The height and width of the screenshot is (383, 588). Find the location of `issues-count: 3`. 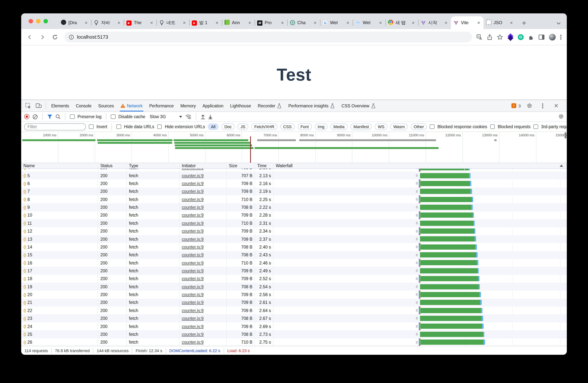

issues-count: 3 is located at coordinates (520, 106).